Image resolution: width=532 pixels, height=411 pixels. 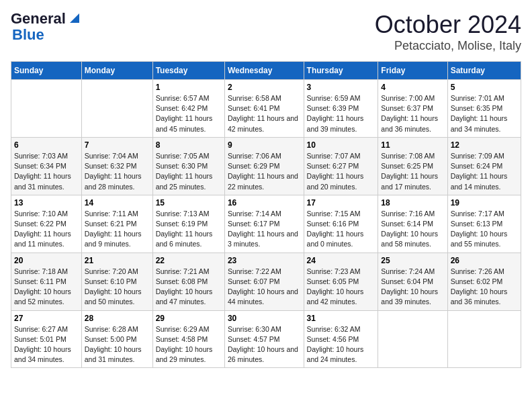 I want to click on day-number: 31, so click(x=341, y=318).